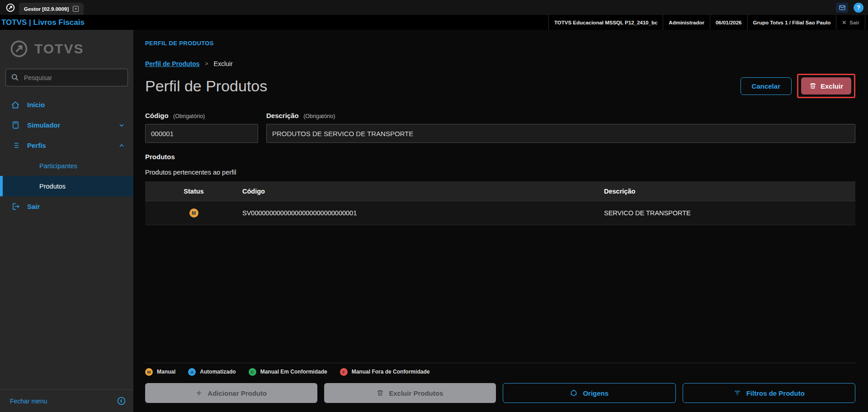 The height and width of the screenshot is (412, 868). What do you see at coordinates (37, 146) in the screenshot?
I see `sidebar-item-label: Perfis` at bounding box center [37, 146].